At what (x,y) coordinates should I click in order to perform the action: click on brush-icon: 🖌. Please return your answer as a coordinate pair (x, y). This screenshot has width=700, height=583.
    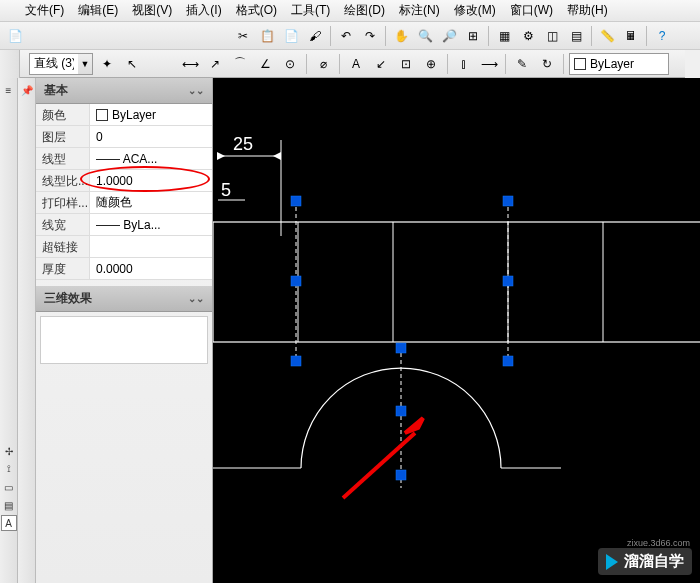
    Looking at the image, I should click on (315, 36).